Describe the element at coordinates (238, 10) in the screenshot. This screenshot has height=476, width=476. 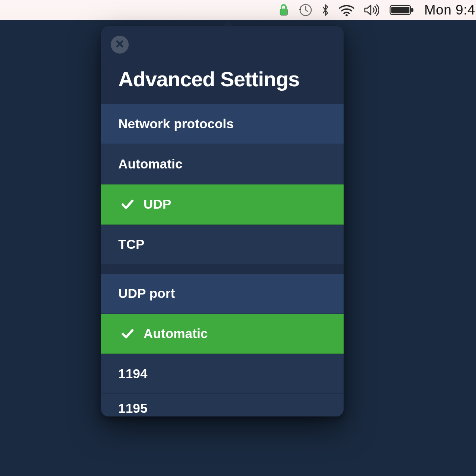
I see `menubar: Mon 9:4` at that location.